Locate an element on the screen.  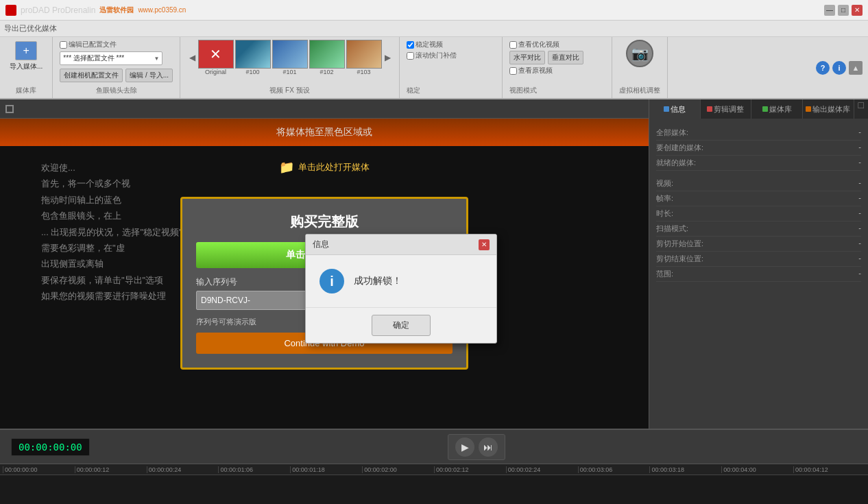
water-h-button: 水平对比 is located at coordinates (527, 58).